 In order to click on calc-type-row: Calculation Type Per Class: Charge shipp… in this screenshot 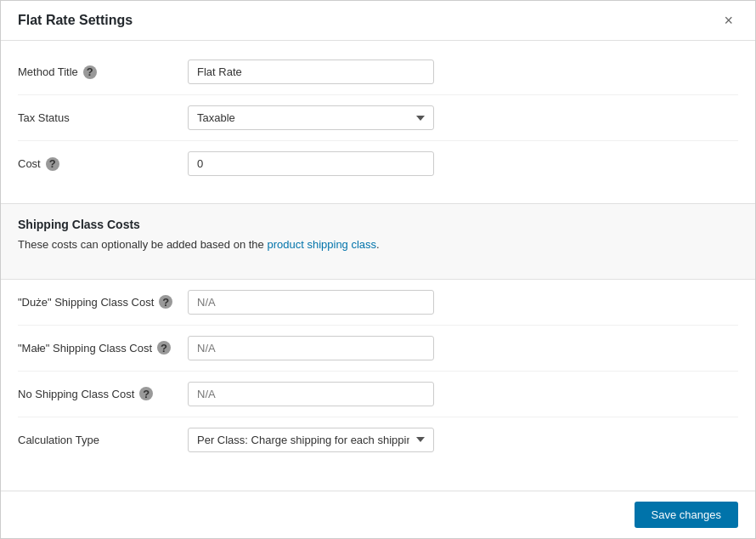, I will do `click(378, 440)`.